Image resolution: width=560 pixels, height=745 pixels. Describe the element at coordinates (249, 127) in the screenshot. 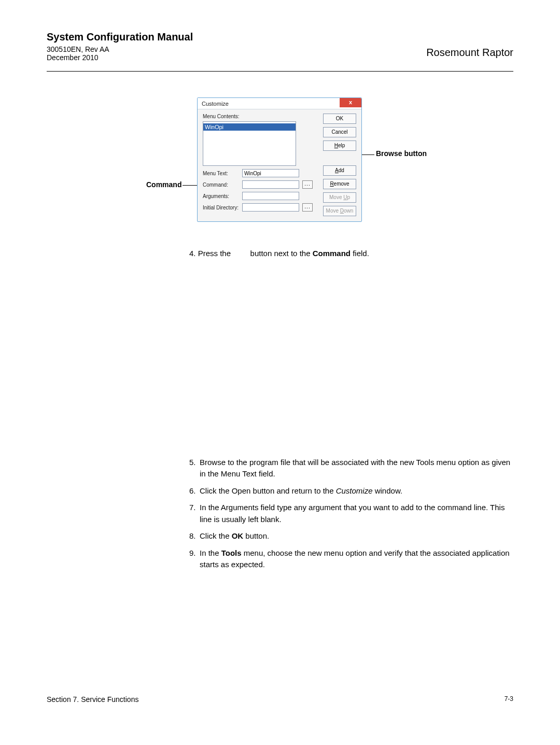

I see `list-item: WinOpi` at that location.